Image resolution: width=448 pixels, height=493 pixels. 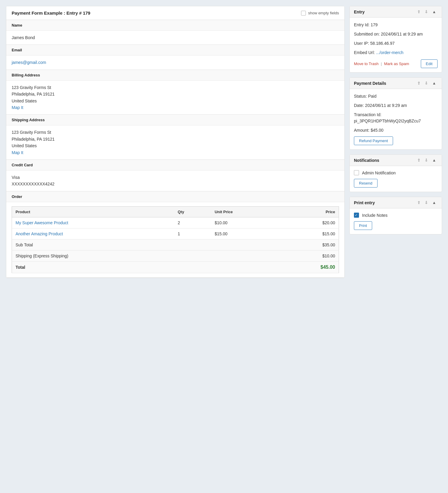 I want to click on notifications-widget-down: ⇩, so click(x=426, y=160).